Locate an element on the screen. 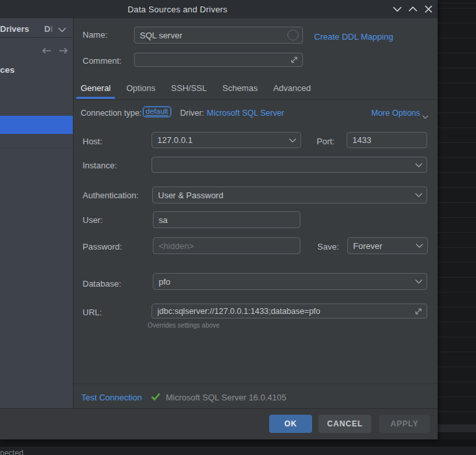 The height and width of the screenshot is (455, 476). data-sources-list-panel: Drivers DI ces is located at coordinates (36, 213).